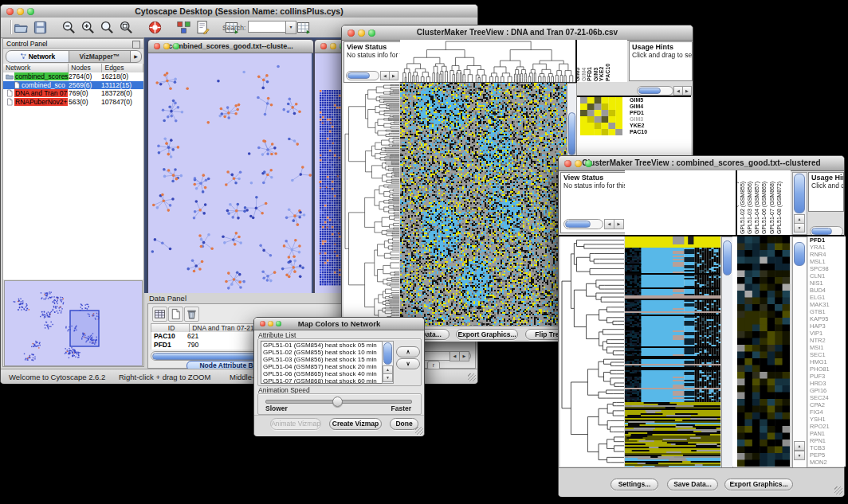 The image size is (848, 504). I want to click on tv2-status-hscrollbar, so click(583, 225).